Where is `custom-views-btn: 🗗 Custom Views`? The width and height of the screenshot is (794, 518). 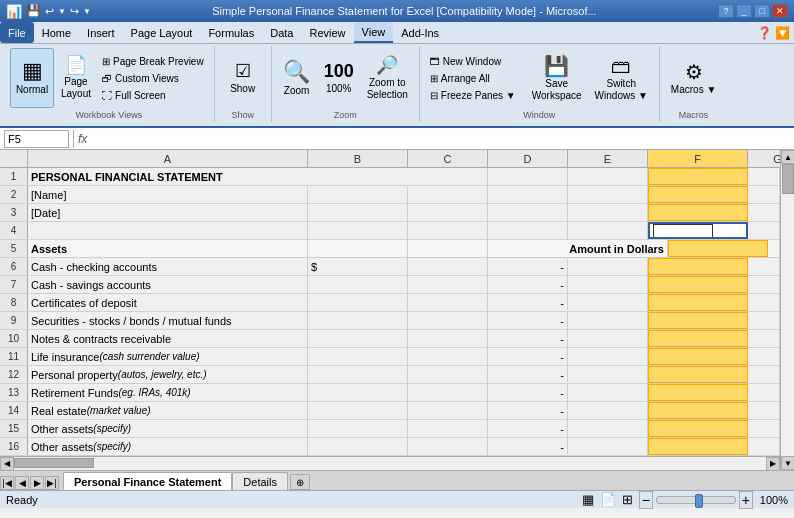 custom-views-btn: 🗗 Custom Views is located at coordinates (153, 78).